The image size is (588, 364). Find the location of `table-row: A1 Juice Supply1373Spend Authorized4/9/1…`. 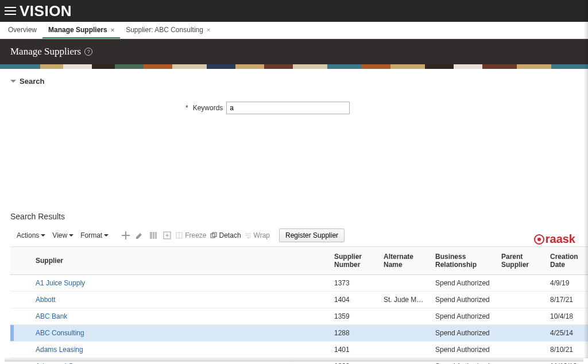

table-row: A1 Juice Supply1373Spend Authorized4/9/1… is located at coordinates (299, 284).